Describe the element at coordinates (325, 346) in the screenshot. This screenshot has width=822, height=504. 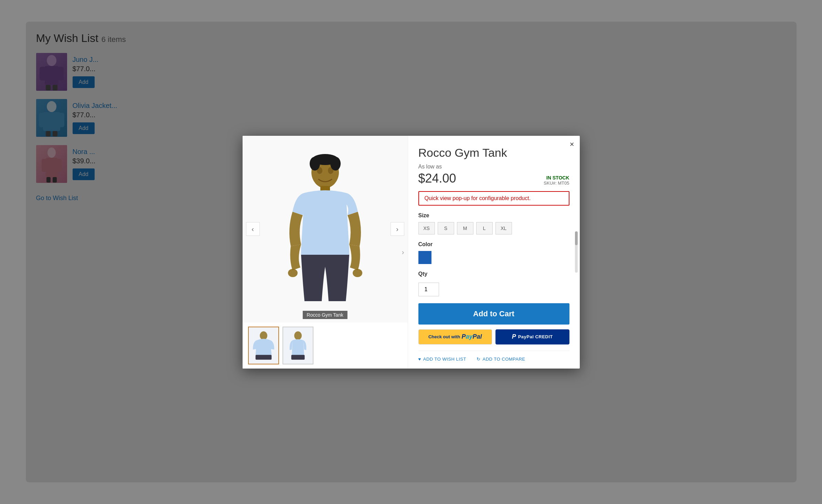
I see `thumbnails-strip: ›` at that location.